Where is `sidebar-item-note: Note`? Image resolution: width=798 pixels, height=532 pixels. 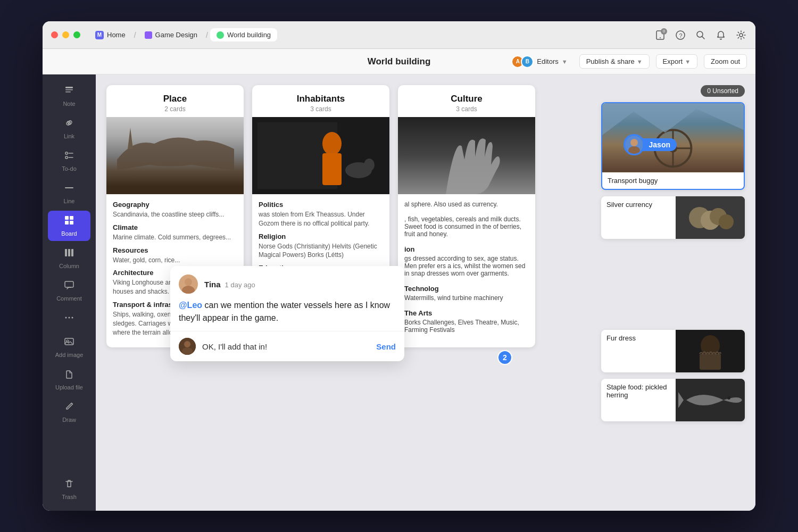 sidebar-item-note: Note is located at coordinates (69, 96).